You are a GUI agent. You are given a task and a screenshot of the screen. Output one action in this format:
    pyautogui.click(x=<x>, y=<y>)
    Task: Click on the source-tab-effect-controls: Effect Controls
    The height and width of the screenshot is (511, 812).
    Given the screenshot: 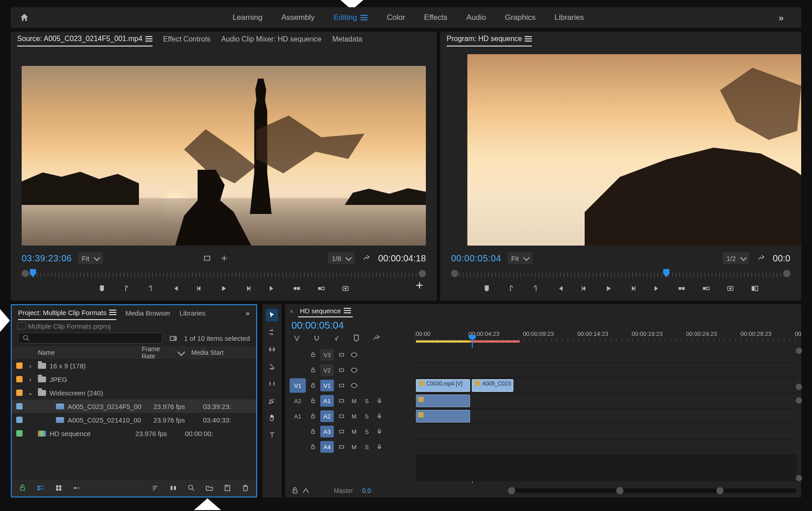 What is the action you would take?
    pyautogui.click(x=187, y=39)
    